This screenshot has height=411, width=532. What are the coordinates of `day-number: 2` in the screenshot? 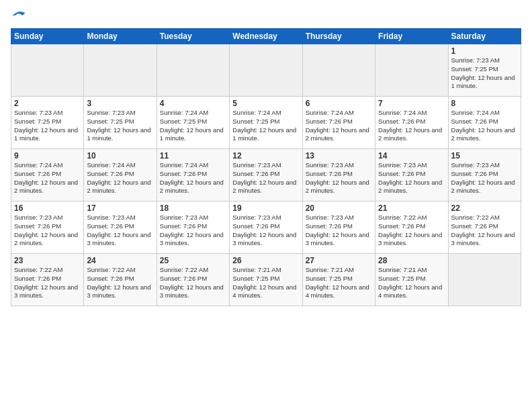 It's located at (47, 103).